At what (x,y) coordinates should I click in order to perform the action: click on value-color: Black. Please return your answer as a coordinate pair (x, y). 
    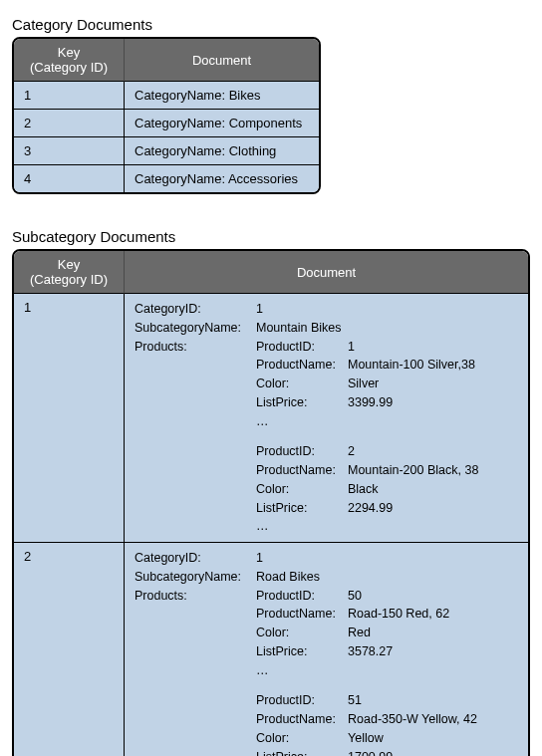
    Looking at the image, I should click on (432, 490).